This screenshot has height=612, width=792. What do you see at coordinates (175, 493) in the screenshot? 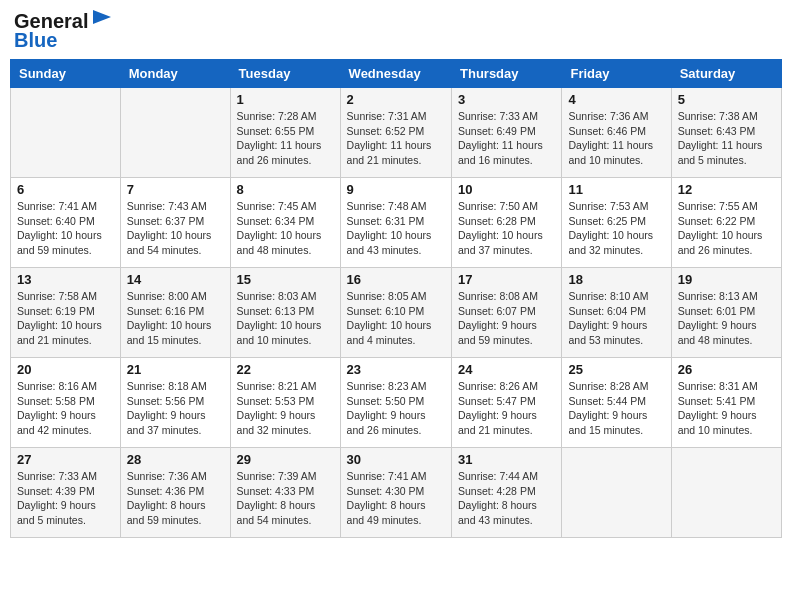
I see `calendar-cell: 28Sunrise: 7:36 AM Sunset: 4:36 PM Dayli…` at bounding box center [175, 493].